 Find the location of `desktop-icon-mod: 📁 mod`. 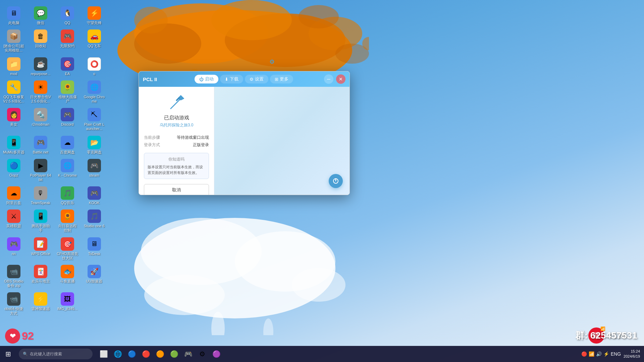

desktop-icon-mod: 📁 mod is located at coordinates (14, 67).